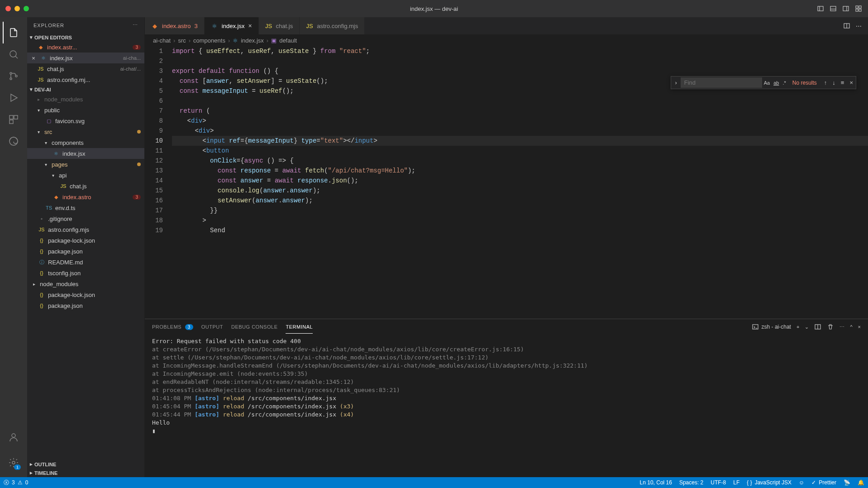  I want to click on prev-match-icon: ↑, so click(825, 82).